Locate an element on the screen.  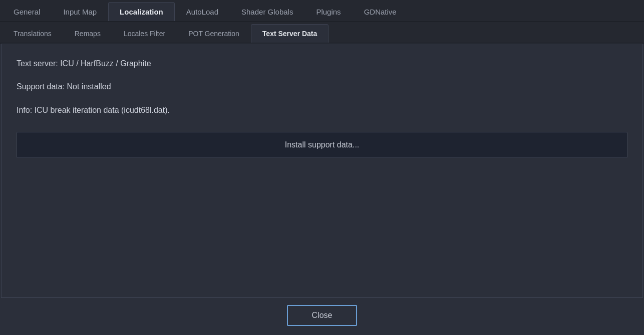
tab-gdnative: GDNative is located at coordinates (381, 12).